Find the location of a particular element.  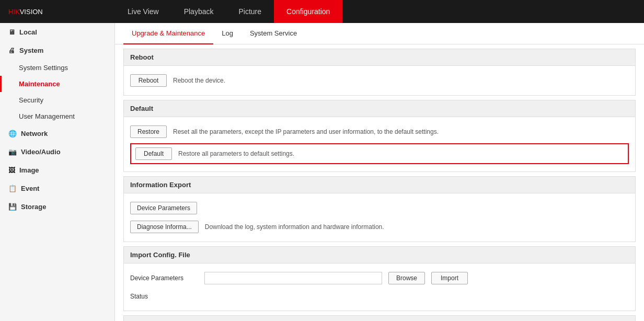

nav-live-view: Live View is located at coordinates (143, 12).